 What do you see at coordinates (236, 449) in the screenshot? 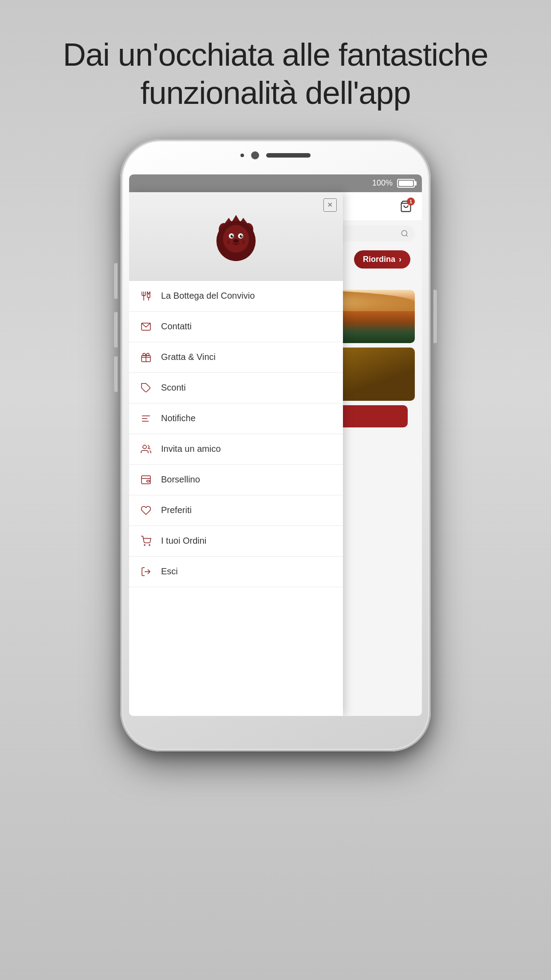
I see `menu-item-invite: Invita un amico` at bounding box center [236, 449].